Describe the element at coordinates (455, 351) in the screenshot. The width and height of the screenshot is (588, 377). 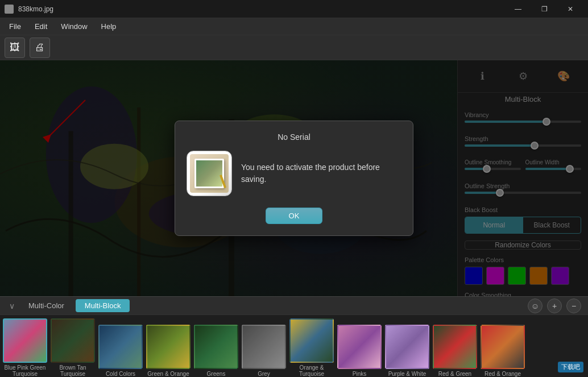
I see `list-item: Red & Green` at that location.